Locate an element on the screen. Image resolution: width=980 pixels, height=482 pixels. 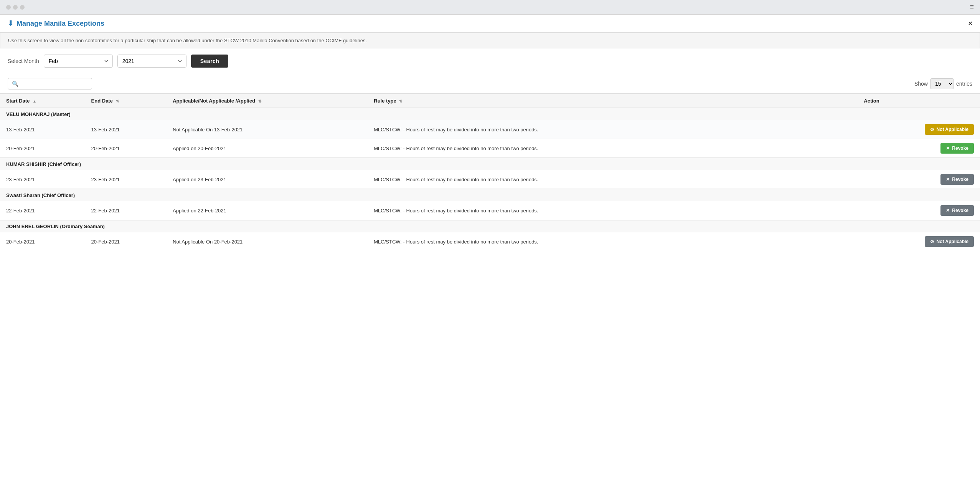
entries-select: 10 15 25 50 100 is located at coordinates (942, 84).